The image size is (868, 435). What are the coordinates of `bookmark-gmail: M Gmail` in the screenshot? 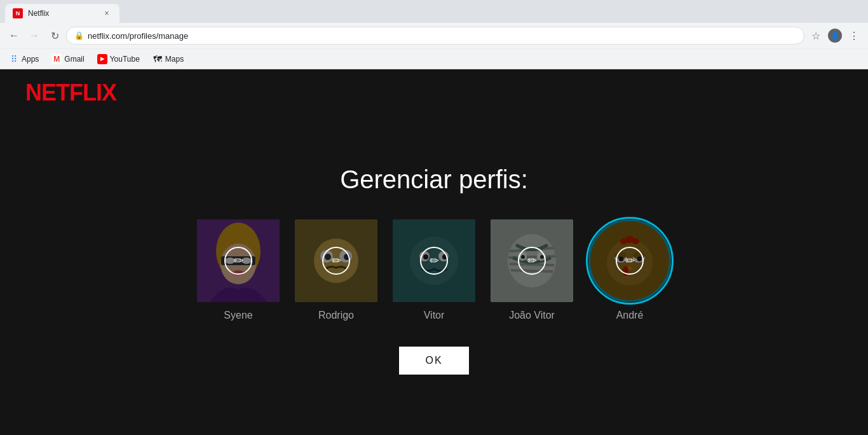 It's located at (67, 59).